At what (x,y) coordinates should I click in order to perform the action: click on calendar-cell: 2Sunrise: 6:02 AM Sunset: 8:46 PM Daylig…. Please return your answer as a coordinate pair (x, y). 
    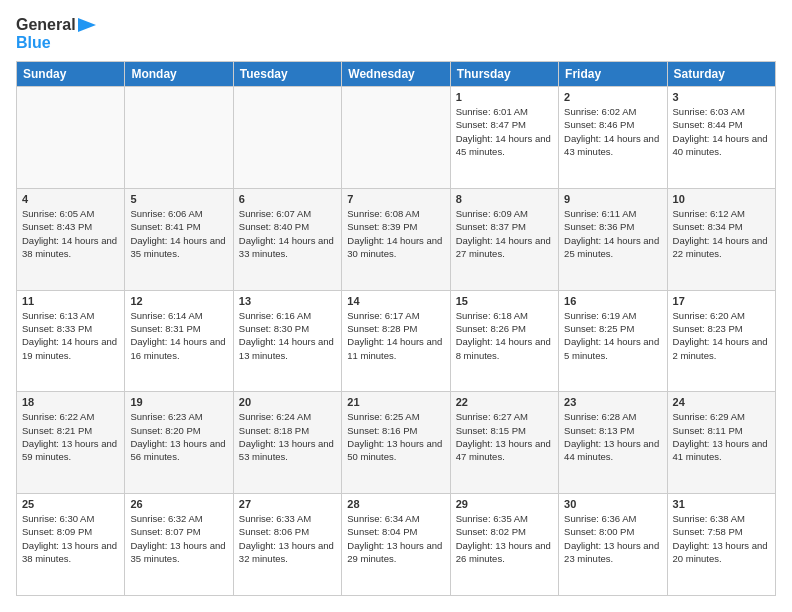
    Looking at the image, I should click on (613, 138).